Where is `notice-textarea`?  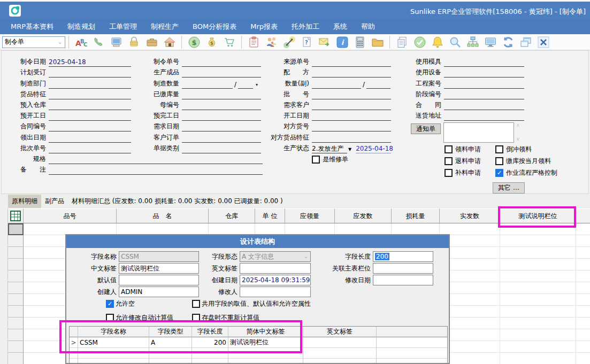
notice-textarea is located at coordinates (479, 133).